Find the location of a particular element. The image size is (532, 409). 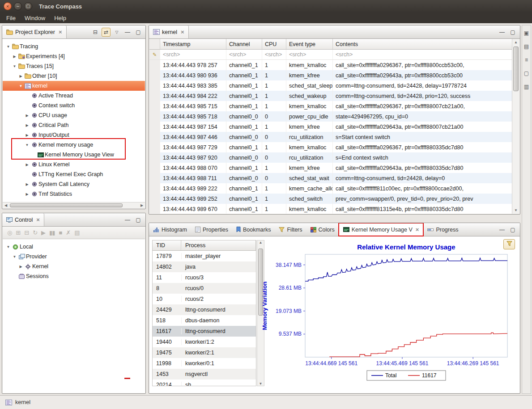

menu-help: Help is located at coordinates (60, 18).